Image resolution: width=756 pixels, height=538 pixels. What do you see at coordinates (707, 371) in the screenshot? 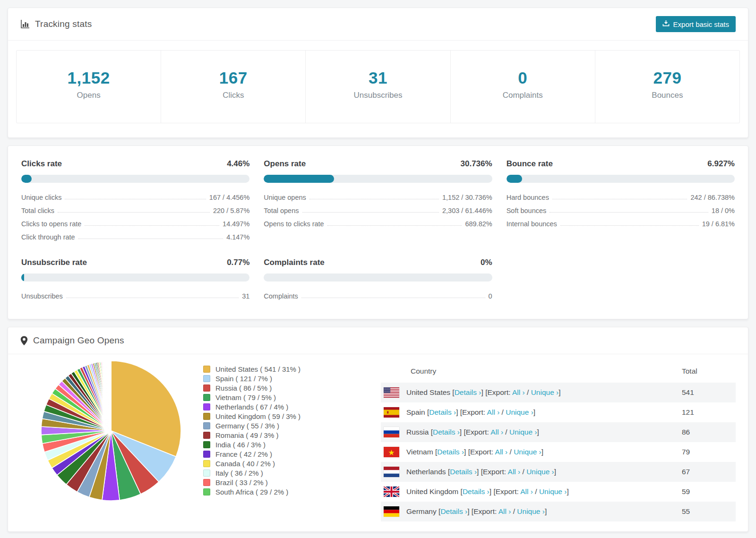
I see `column-header-total: Total` at bounding box center [707, 371].